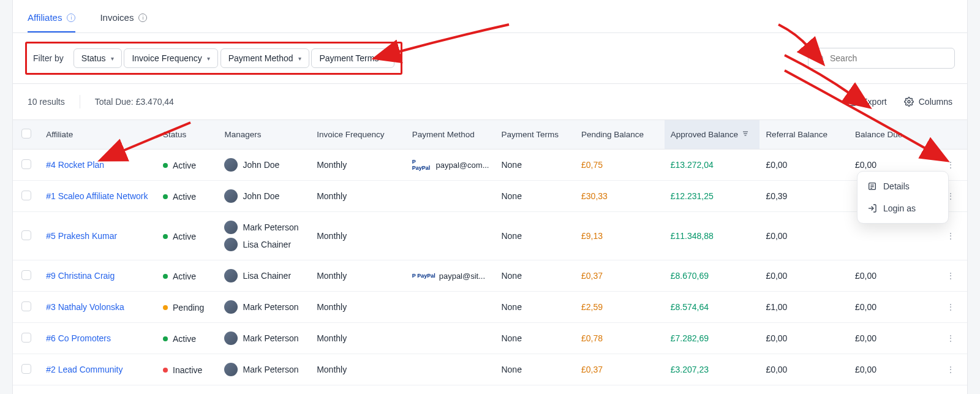 The height and width of the screenshot is (394, 980). What do you see at coordinates (98, 135) in the screenshot?
I see `col-affiliate: Affiliate` at bounding box center [98, 135].